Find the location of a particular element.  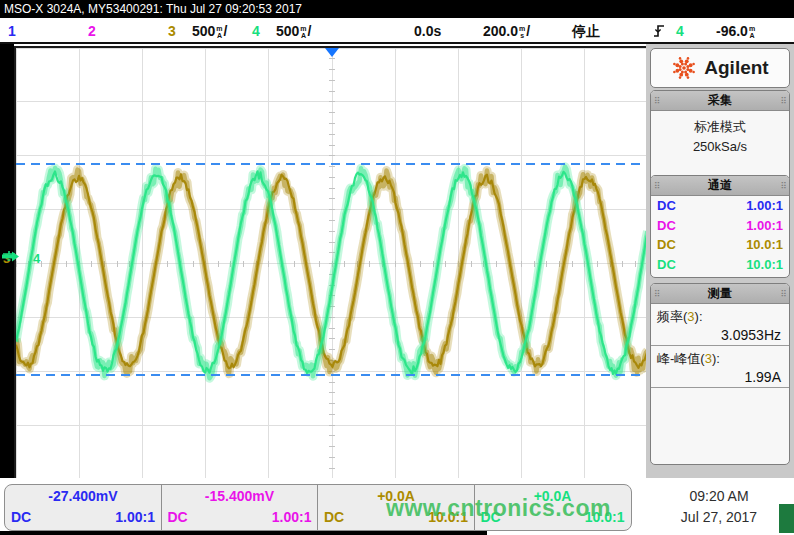

ch3-unit: mA is located at coordinates (219, 32).